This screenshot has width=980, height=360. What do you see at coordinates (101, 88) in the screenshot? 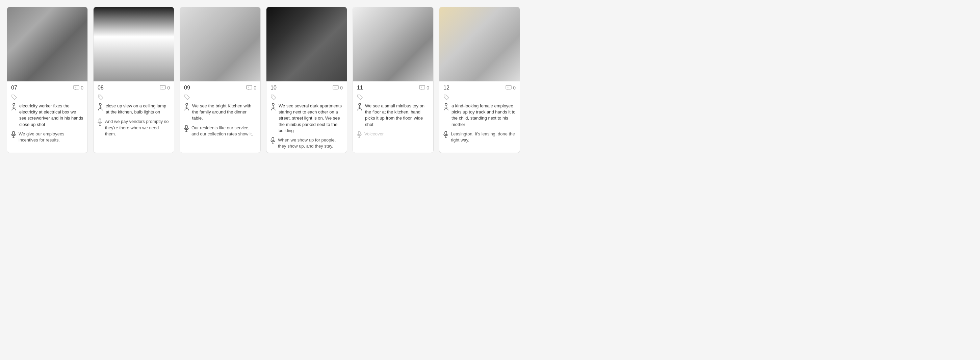
I see `card-number: 08` at bounding box center [101, 88].